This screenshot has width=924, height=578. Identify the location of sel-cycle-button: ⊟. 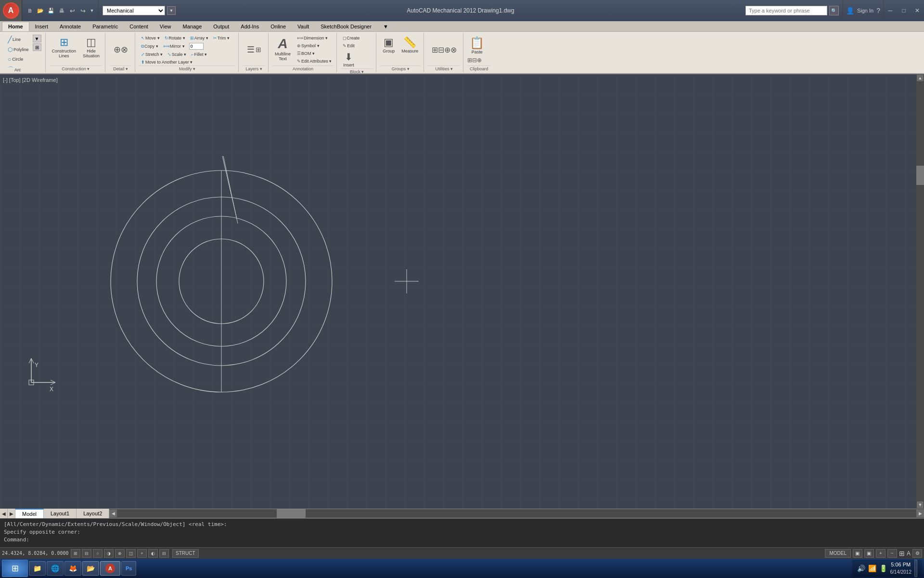
(164, 553).